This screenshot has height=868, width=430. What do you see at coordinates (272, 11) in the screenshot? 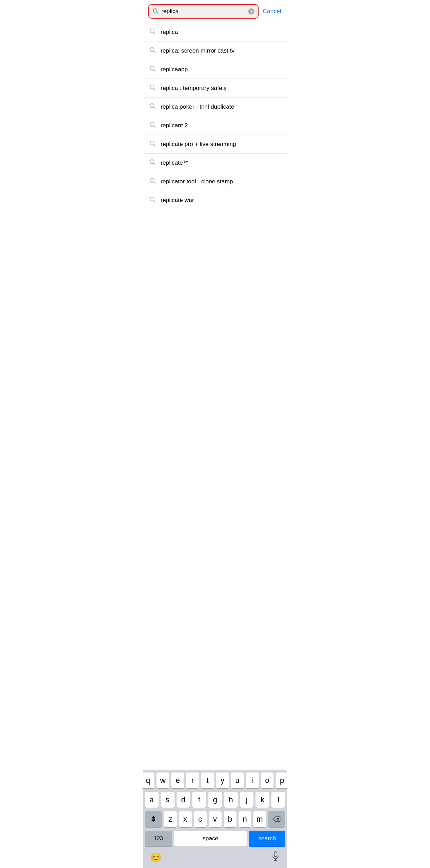
I see `cancel-button: Cancel` at bounding box center [272, 11].